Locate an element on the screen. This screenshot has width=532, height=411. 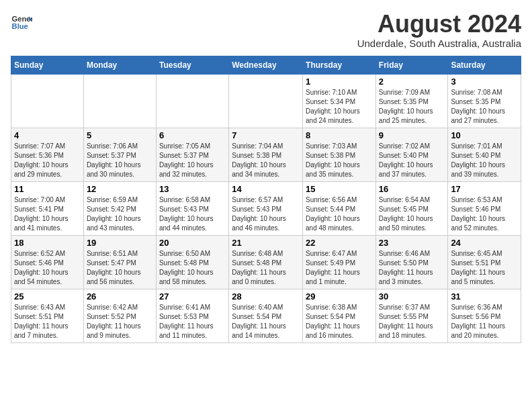
calendar-cell: 3Sunrise: 7:08 AM Sunset: 5:35 PM Daylig… is located at coordinates (485, 101).